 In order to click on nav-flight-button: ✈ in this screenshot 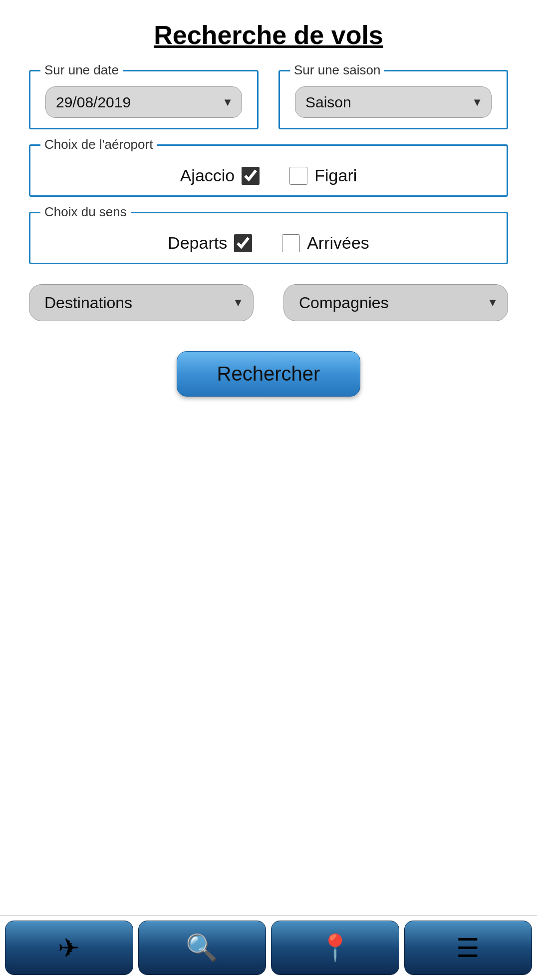, I will do `click(69, 948)`.